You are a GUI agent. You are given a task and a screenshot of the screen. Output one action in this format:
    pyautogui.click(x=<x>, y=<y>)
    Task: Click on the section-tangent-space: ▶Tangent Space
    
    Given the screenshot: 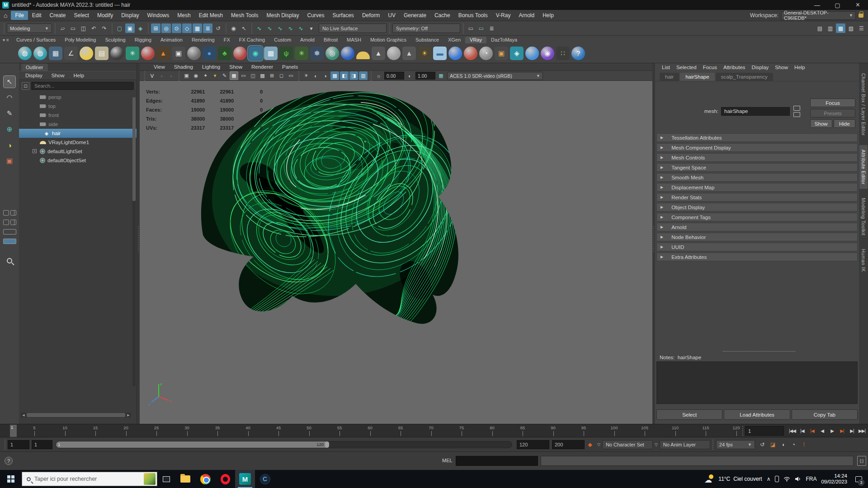 What is the action you would take?
    pyautogui.click(x=757, y=167)
    